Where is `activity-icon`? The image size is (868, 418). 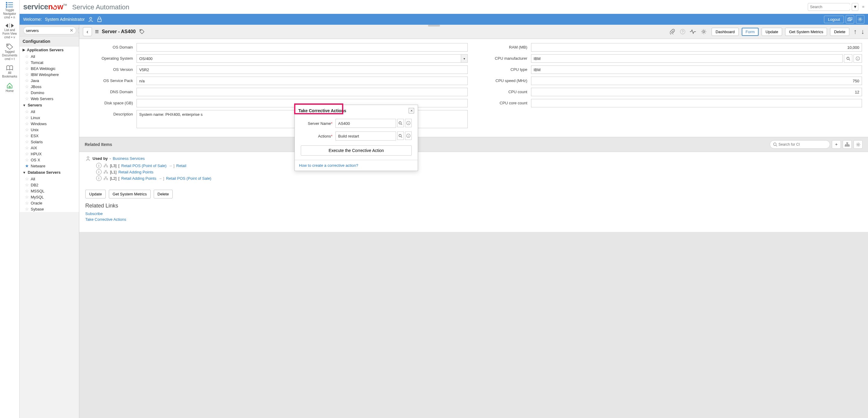 activity-icon is located at coordinates (693, 32).